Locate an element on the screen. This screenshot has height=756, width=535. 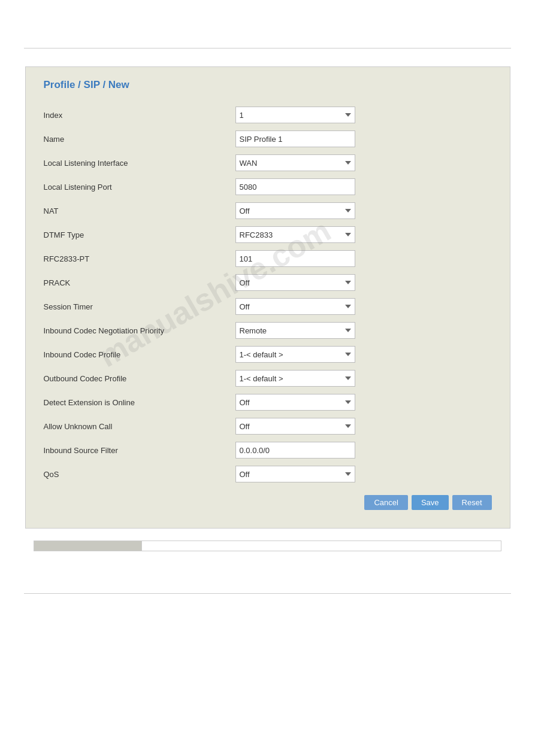
control-prack: OffOn is located at coordinates (295, 283).